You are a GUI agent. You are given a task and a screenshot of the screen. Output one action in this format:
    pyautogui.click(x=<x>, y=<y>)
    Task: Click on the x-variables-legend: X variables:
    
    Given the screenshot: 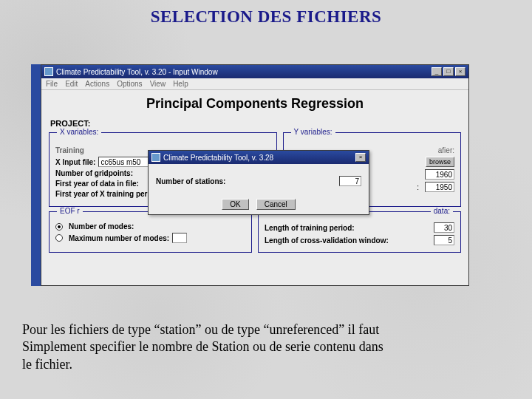 What is the action you would take?
    pyautogui.click(x=79, y=132)
    